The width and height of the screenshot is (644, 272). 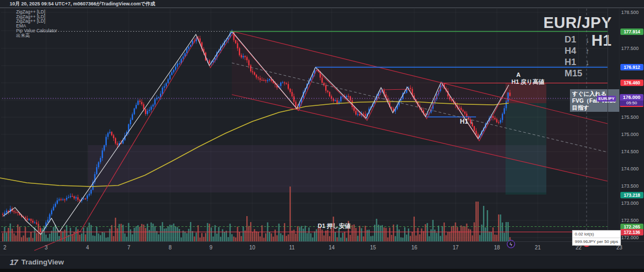 What do you see at coordinates (5, 247) in the screenshot?
I see `time-tick: 2` at bounding box center [5, 247].